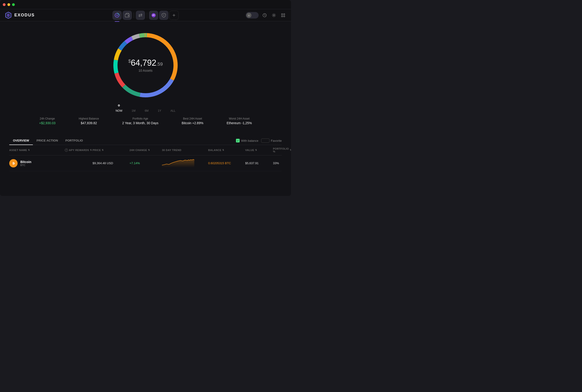 This screenshot has width=582, height=392. What do you see at coordinates (146, 15) in the screenshot?
I see `topnav: EXODUS` at bounding box center [146, 15].